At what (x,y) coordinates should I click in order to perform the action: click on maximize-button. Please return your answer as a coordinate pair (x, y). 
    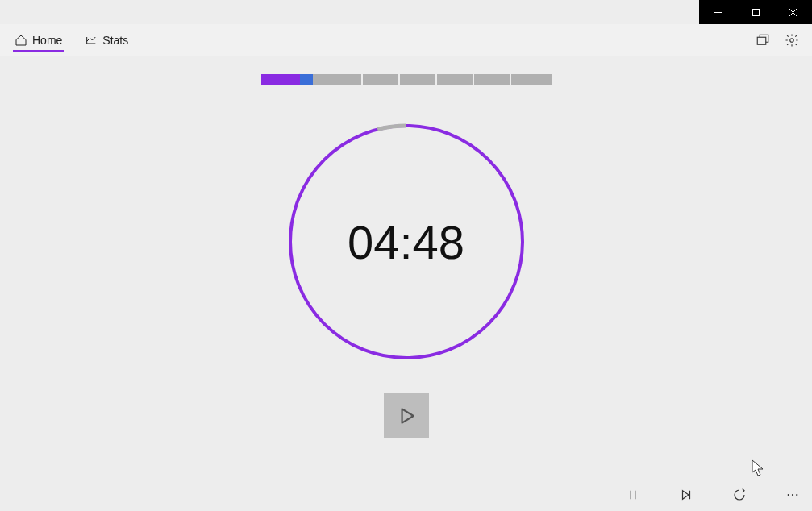
    Looking at the image, I should click on (756, 12).